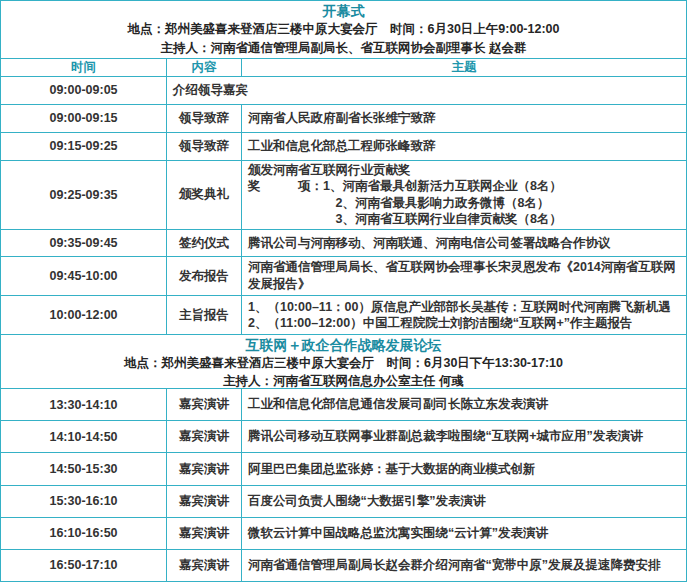  I want to click on time-cell: 09:35-09:45, so click(84, 244).